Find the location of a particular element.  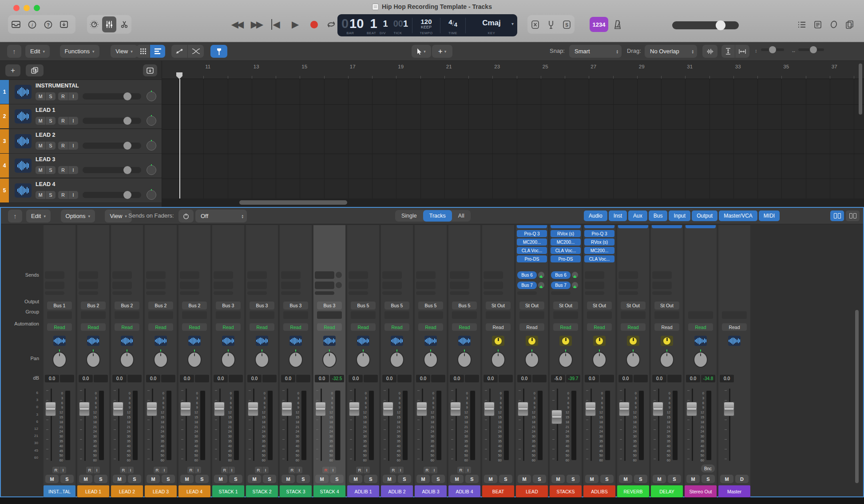

output-slot: St Out is located at coordinates (667, 306).